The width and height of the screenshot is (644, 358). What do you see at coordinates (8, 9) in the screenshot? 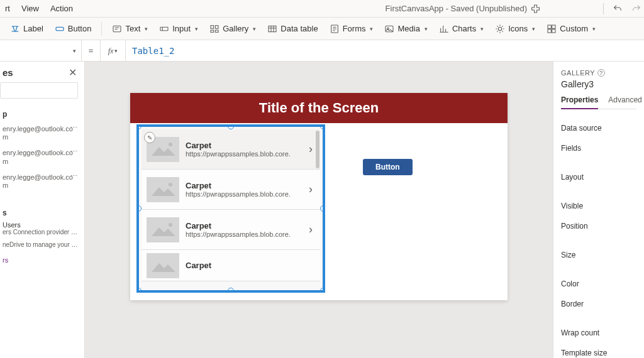
I see `menu-insert: rt` at bounding box center [8, 9].